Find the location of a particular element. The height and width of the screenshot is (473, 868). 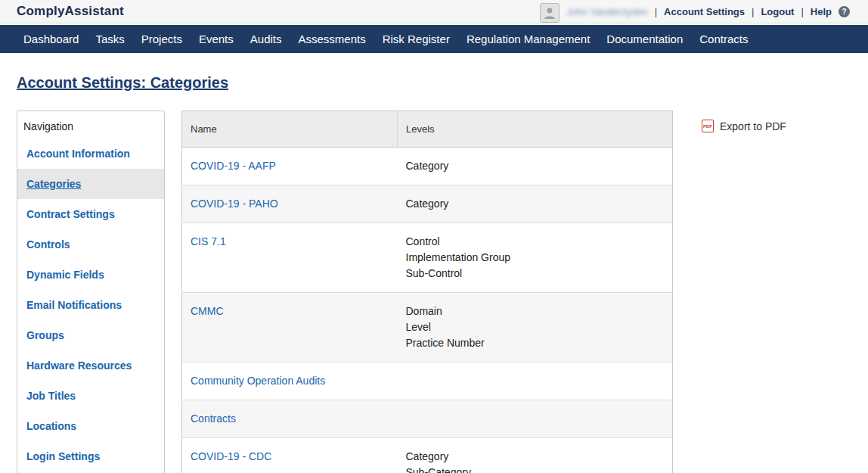

nav-item-documentation: Documentation is located at coordinates (644, 39).